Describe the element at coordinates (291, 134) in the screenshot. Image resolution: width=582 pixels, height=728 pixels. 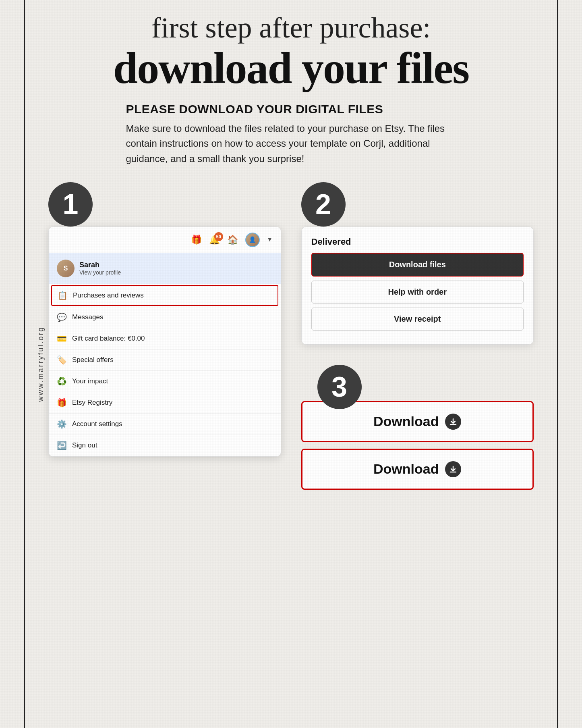
I see `intro-section: PLEASE DOWNLOAD YOUR DIGITAL FILES Make …` at that location.